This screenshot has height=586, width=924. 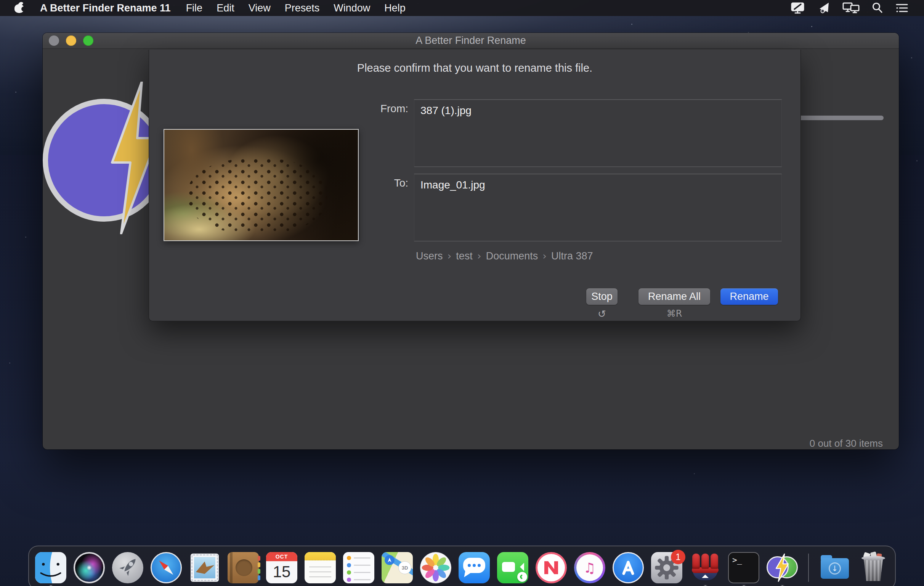 What do you see at coordinates (744, 568) in the screenshot?
I see `terminal-icon: >_` at bounding box center [744, 568].